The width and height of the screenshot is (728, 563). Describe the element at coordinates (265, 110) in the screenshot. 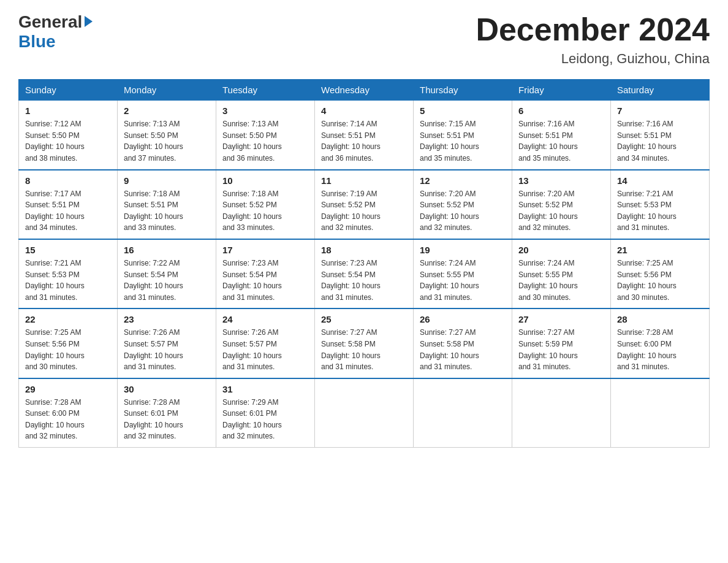

I see `day-number: 3` at that location.